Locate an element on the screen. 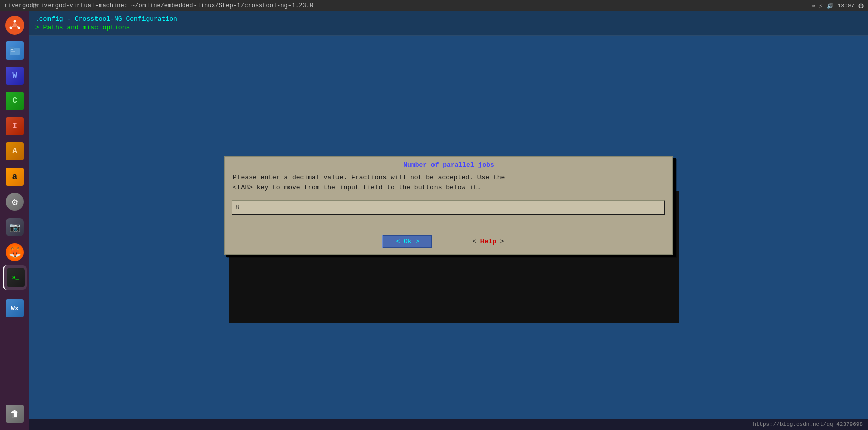  keyboard-icon: ⌨ is located at coordinates (813, 6).